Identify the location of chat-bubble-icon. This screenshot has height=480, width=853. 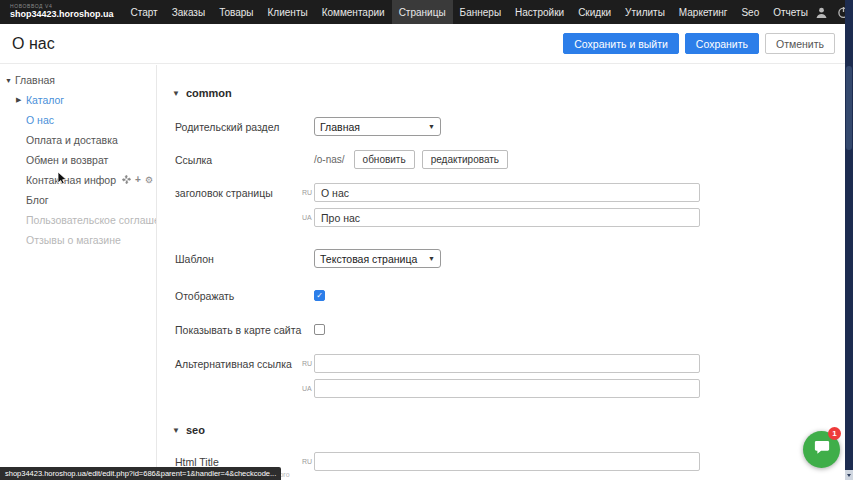
(822, 450).